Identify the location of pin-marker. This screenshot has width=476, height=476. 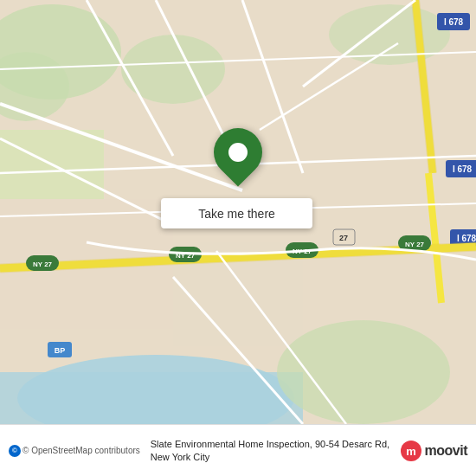
(237, 152).